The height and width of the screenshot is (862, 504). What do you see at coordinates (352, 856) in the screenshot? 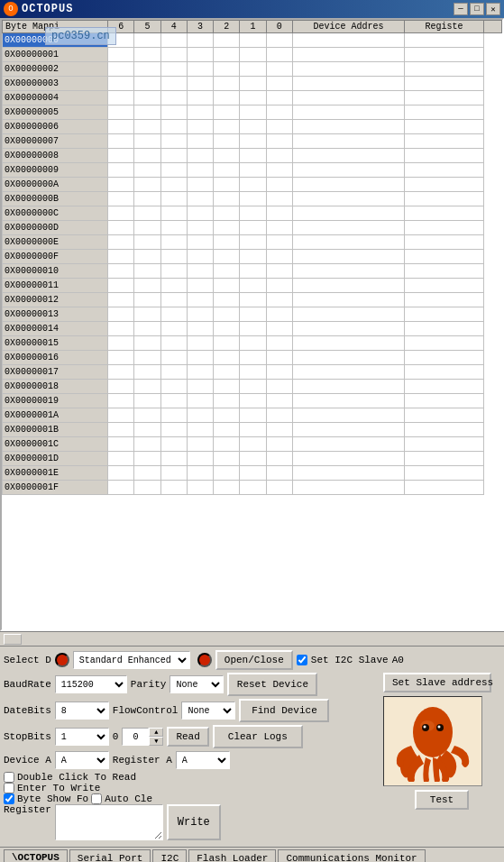
I see `tab-comms-monitor: Communications Monitor` at bounding box center [352, 856].